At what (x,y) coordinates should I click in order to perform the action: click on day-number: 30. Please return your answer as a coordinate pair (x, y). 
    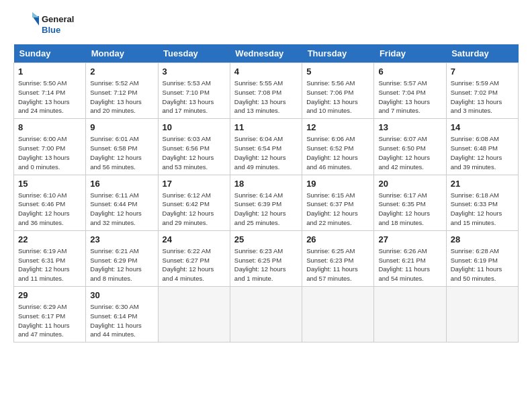
    Looking at the image, I should click on (122, 295).